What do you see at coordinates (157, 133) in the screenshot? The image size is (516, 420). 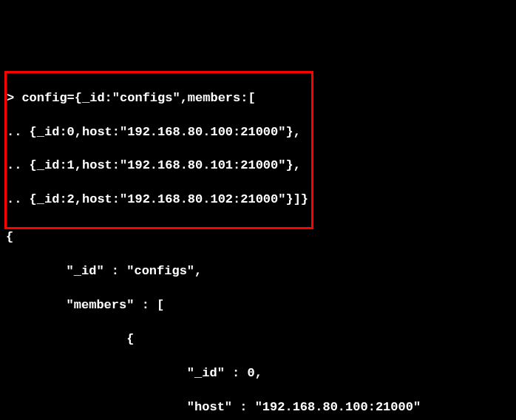 I see `command-line-2: .. {_id:0,host:"192.168.80.100:21000"},` at bounding box center [157, 133].